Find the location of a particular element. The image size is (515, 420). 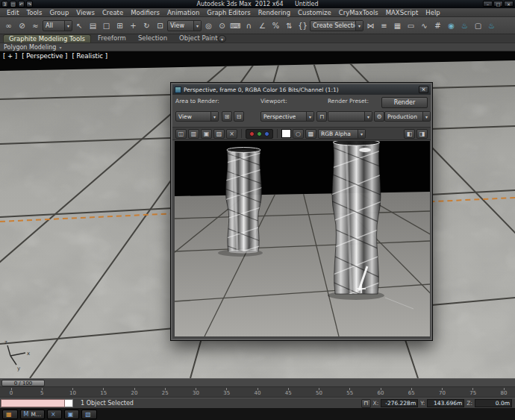

use-pivot-center-icon: ◎ is located at coordinates (209, 25).